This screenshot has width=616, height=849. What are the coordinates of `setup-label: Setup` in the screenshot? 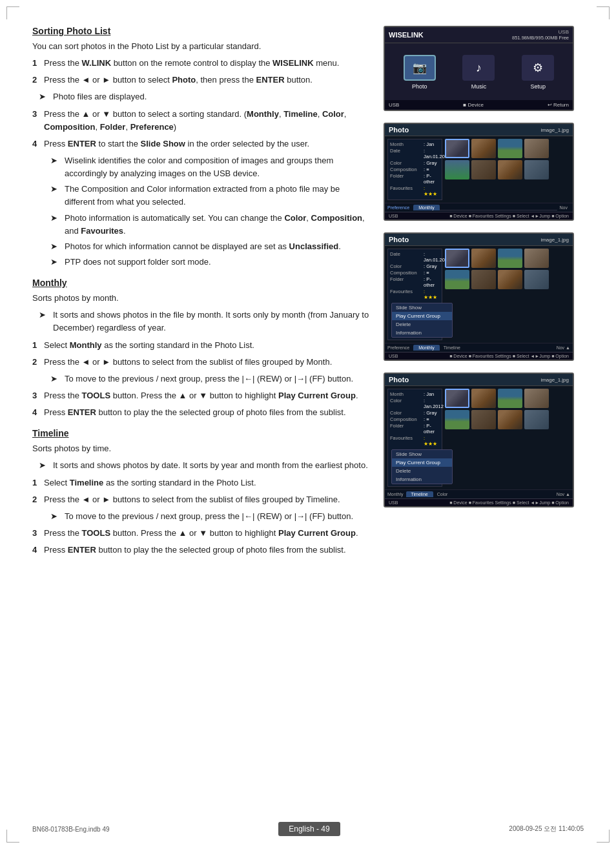 It's located at (538, 87).